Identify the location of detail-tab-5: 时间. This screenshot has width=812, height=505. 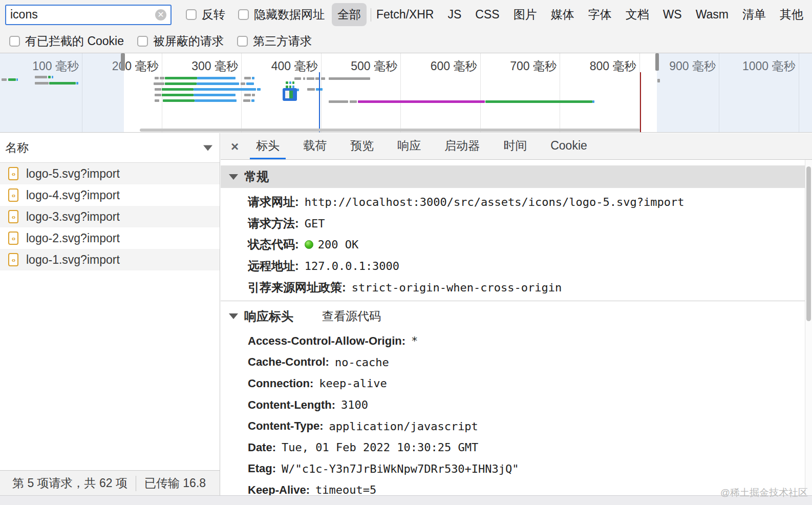
(515, 146).